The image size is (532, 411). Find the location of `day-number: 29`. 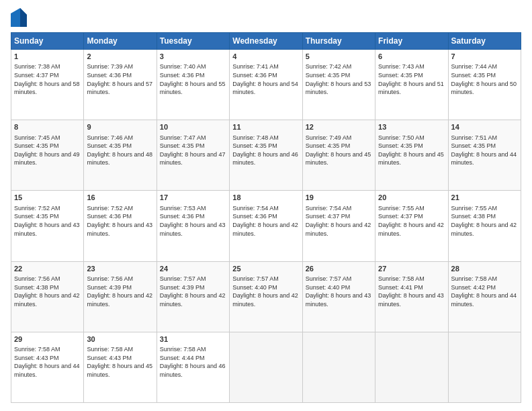

day-number: 29 is located at coordinates (47, 340).